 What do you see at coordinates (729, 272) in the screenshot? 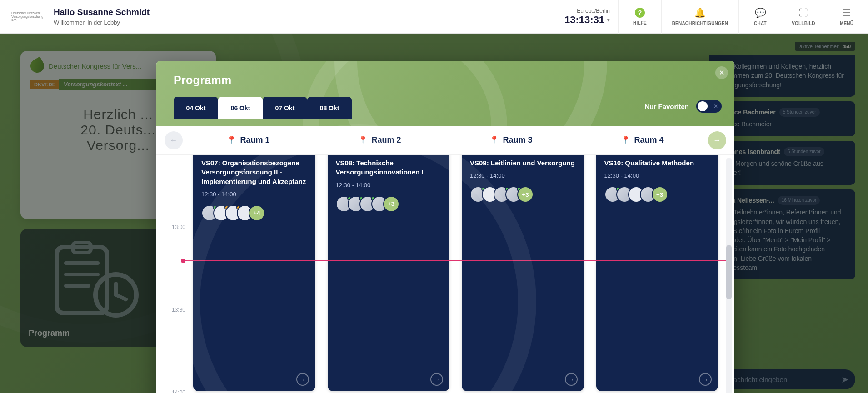
I see `scrollbar-thumb` at bounding box center [729, 272].